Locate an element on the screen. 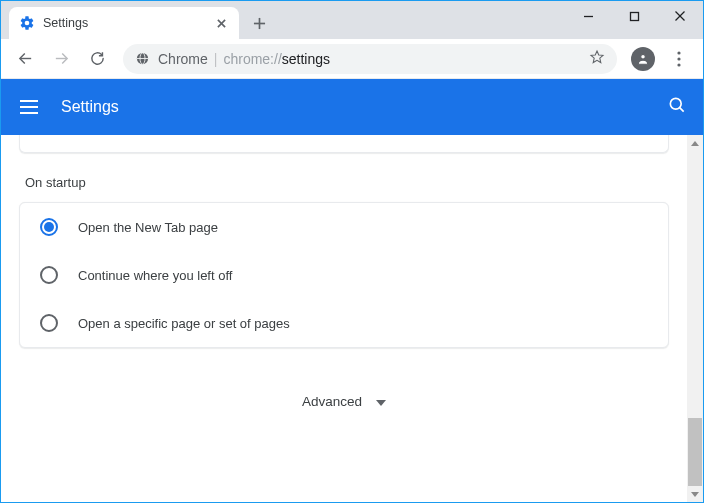  scroll-up-arrow is located at coordinates (695, 143).